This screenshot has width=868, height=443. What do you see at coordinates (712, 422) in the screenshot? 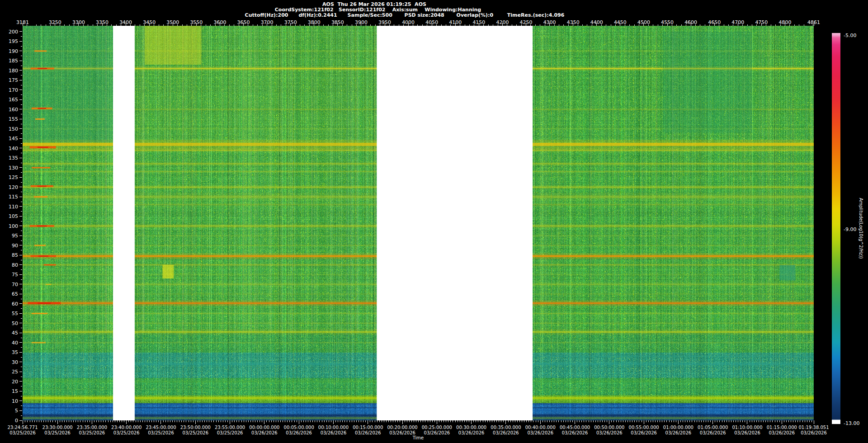
I see `bottom-axis-tick` at bounding box center [712, 422].